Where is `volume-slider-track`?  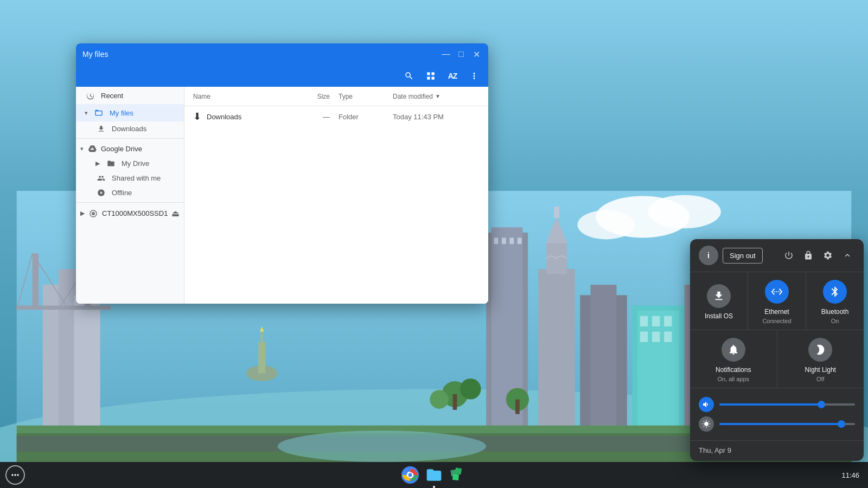 volume-slider-track is located at coordinates (787, 404).